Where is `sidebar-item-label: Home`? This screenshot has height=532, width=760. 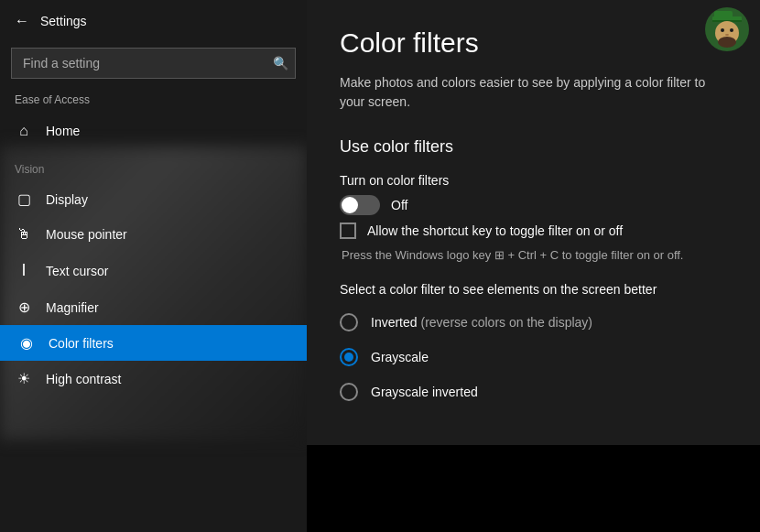 sidebar-item-label: Home is located at coordinates (62, 131).